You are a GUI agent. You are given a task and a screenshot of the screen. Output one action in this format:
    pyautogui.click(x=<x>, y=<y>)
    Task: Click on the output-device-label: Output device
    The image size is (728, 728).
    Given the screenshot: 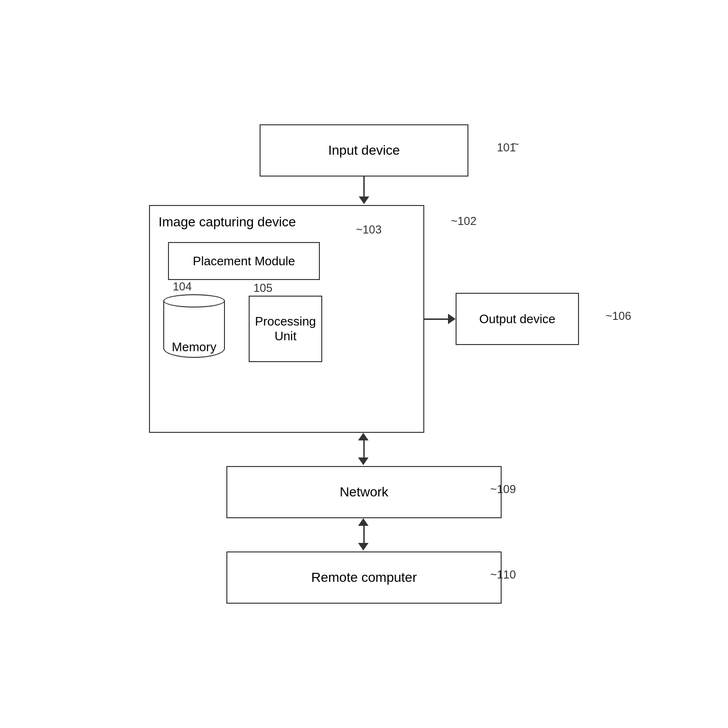 What is the action you would take?
    pyautogui.click(x=517, y=319)
    